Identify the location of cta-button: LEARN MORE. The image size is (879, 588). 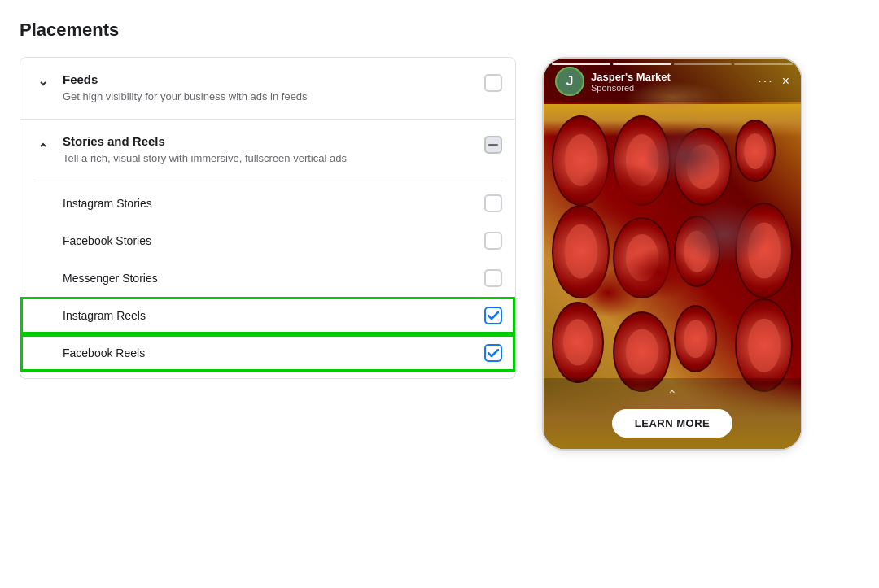
(672, 423).